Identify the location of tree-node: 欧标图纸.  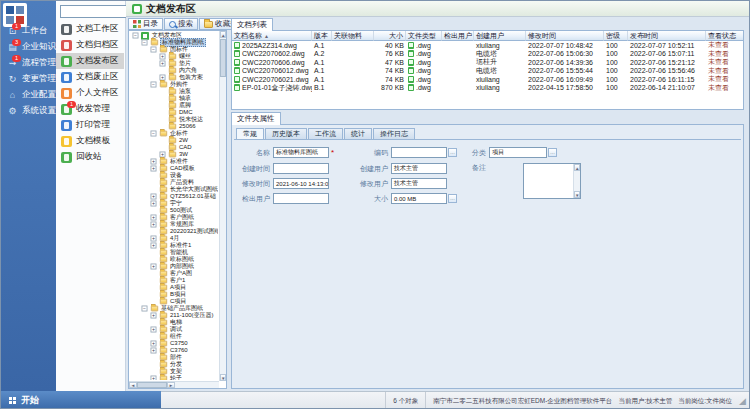
(174, 260).